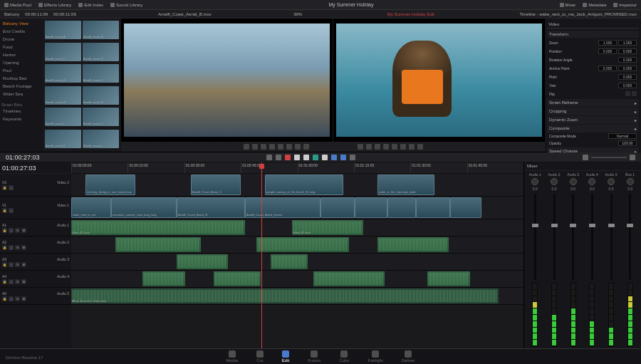 The height and width of the screenshot is (364, 641). I want to click on bin-item: Drone, so click(21, 39).